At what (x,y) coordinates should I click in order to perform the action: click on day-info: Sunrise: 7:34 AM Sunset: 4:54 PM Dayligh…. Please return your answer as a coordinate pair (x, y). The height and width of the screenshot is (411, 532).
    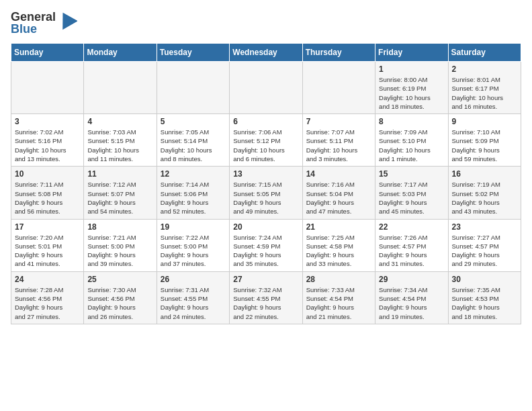
    Looking at the image, I should click on (411, 304).